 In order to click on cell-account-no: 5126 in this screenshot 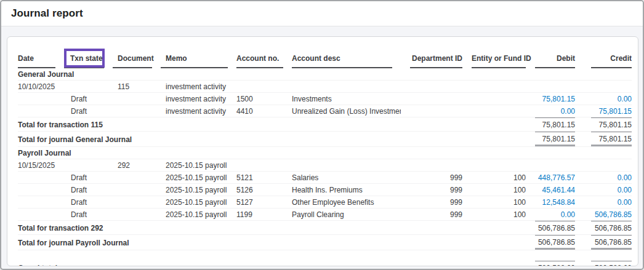, I will do `click(264, 190)`.